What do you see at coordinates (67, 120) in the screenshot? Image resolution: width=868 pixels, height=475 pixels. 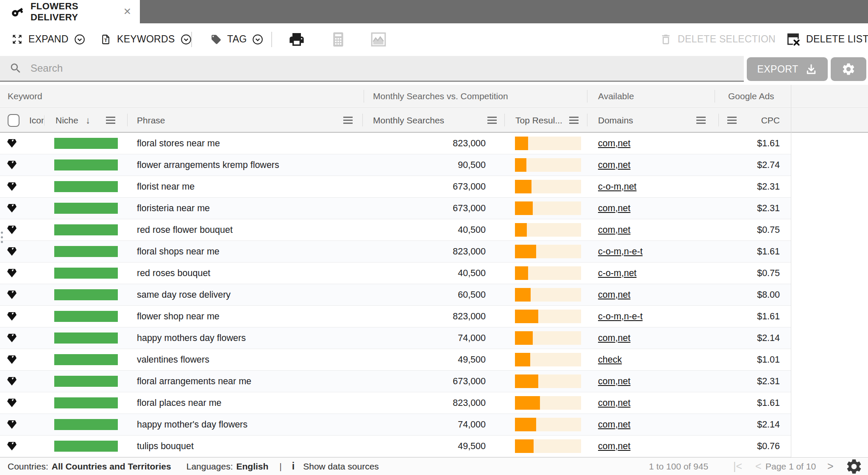 I see `column-header-niche: Niche` at bounding box center [67, 120].